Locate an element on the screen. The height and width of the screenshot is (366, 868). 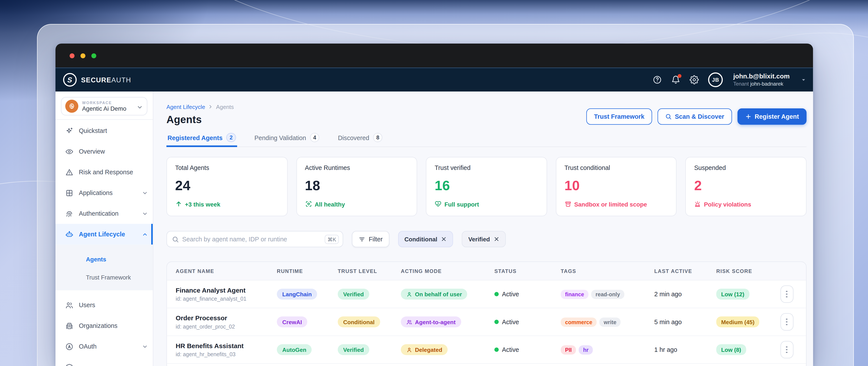
trust-framework-button: Trust Framework is located at coordinates (619, 117).